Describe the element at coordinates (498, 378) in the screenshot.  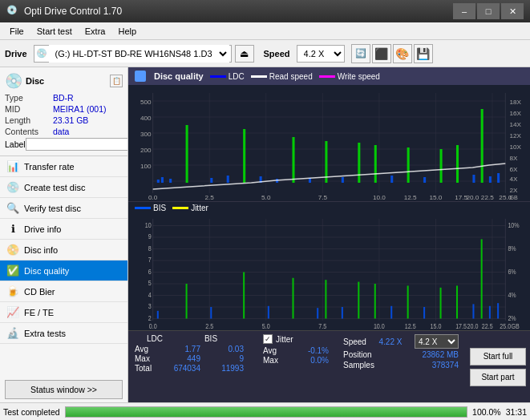
I see `start-part-button: Start part` at that location.